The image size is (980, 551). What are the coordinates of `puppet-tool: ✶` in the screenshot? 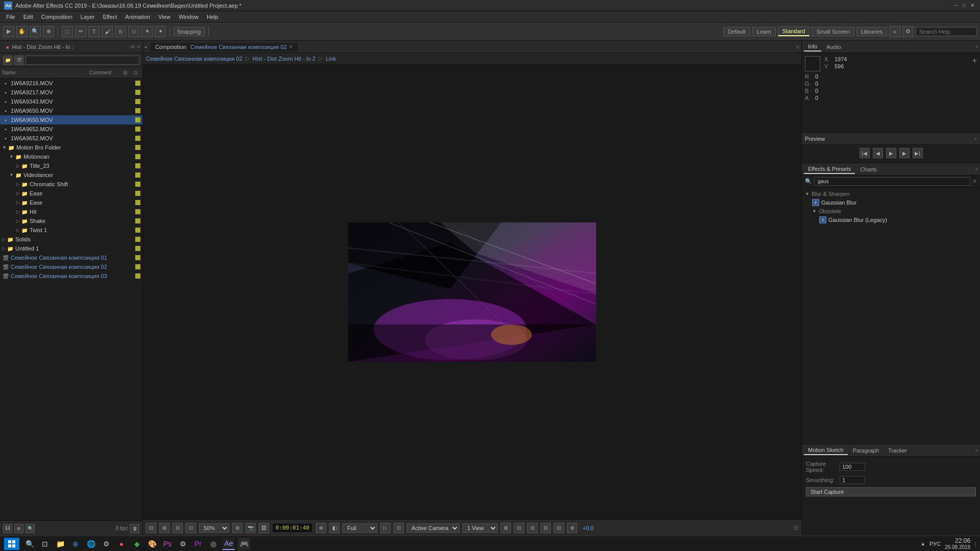 It's located at (147, 32).